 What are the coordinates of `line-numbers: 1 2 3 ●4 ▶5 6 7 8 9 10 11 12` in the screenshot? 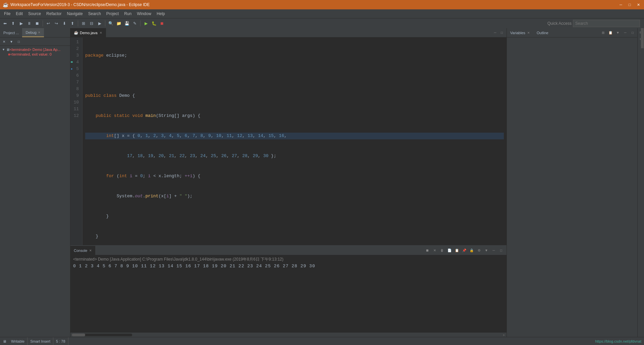 It's located at (76, 141).